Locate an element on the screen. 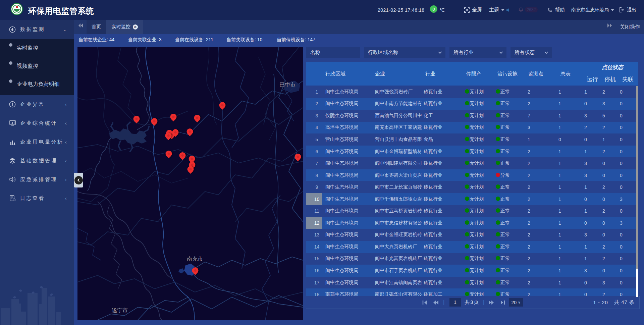 This screenshot has width=644, height=325. tab-realtime-active: 实时监控✕ is located at coordinates (125, 27).